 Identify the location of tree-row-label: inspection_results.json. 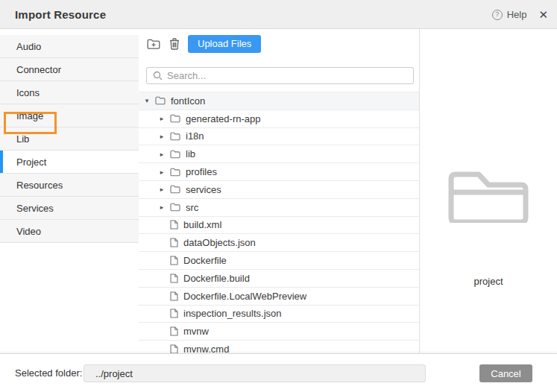
(233, 313).